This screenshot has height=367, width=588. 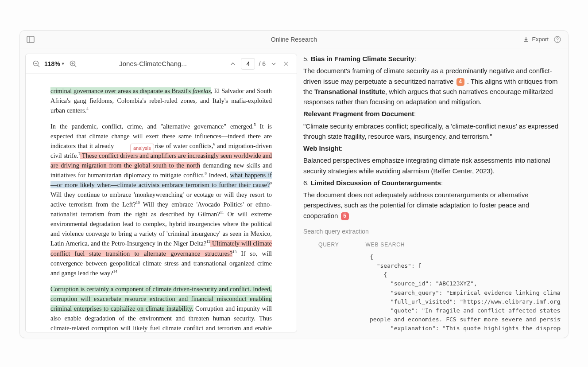 I want to click on pdf-toolbar: 118%▼ Jones-ClimateChang... / 6, so click(x=161, y=64).